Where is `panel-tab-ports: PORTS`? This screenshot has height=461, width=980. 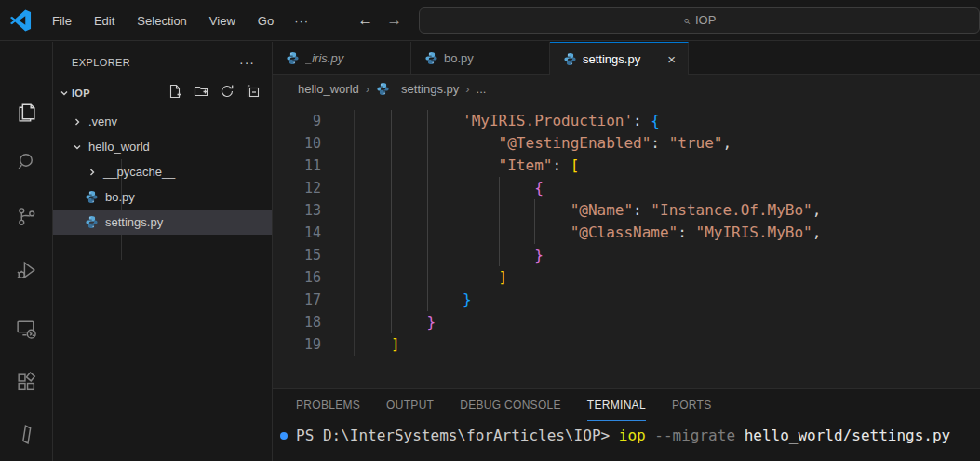
panel-tab-ports: PORTS is located at coordinates (692, 405).